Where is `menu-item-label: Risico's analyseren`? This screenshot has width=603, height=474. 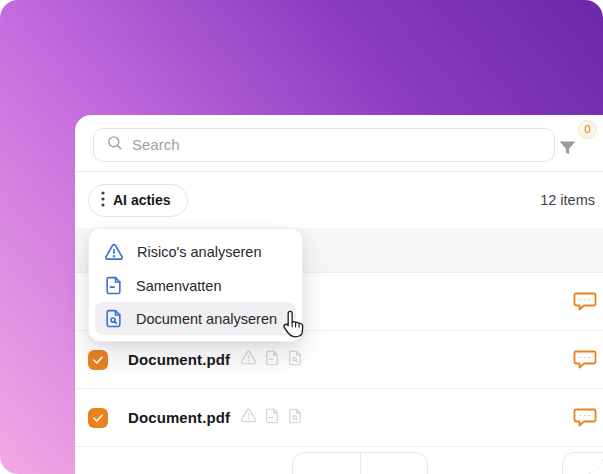
menu-item-label: Risico's analyseren is located at coordinates (199, 252).